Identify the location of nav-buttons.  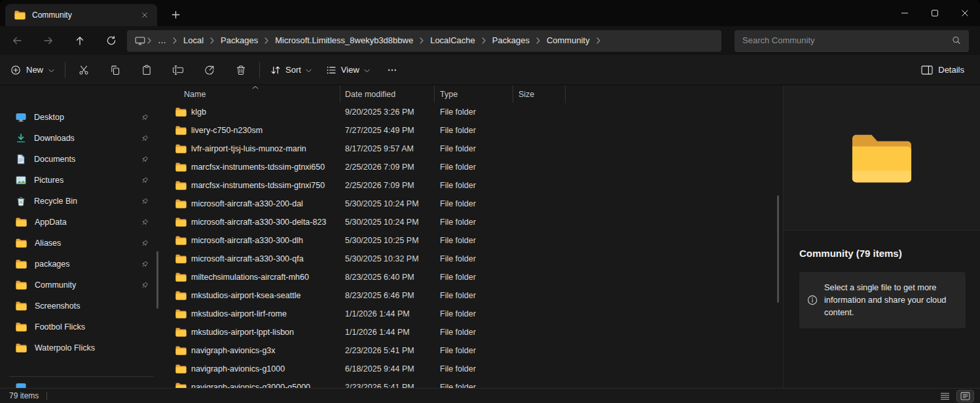
(61, 41).